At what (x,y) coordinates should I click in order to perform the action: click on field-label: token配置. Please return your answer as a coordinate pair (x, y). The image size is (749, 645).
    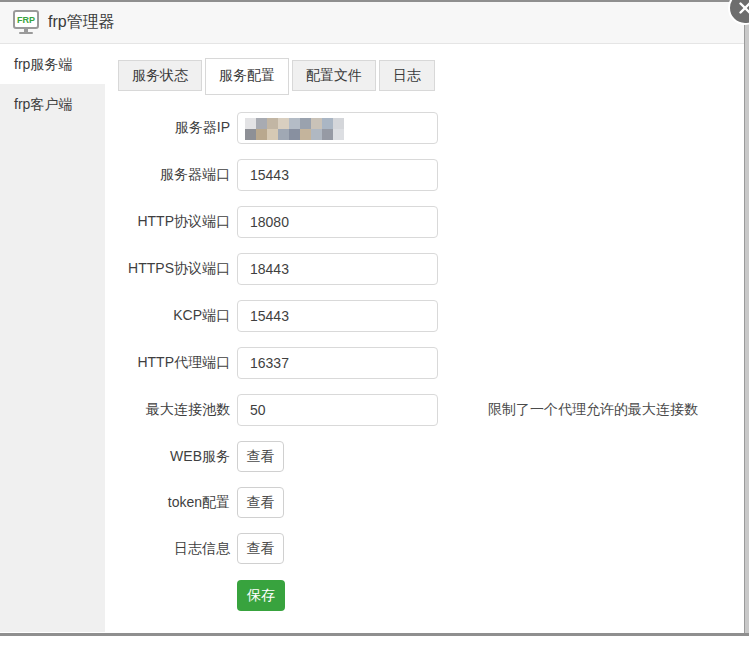
    Looking at the image, I should click on (174, 503).